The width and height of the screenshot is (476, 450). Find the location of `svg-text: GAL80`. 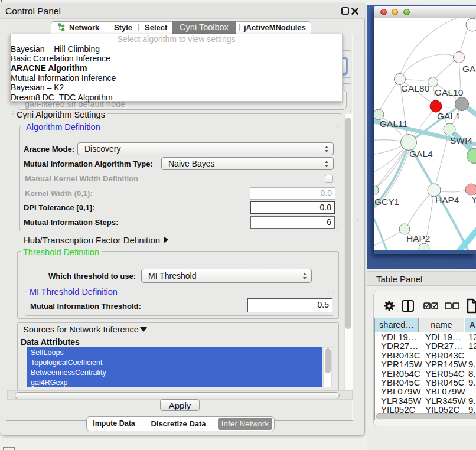

svg-text: GAL80 is located at coordinates (416, 89).